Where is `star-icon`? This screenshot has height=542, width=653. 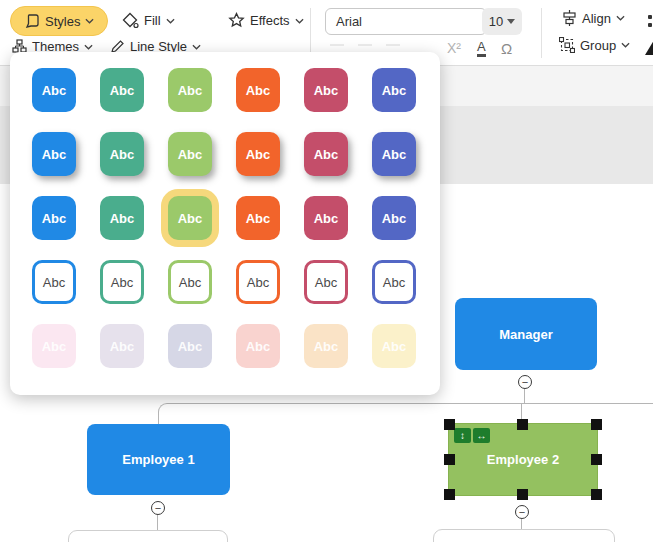 star-icon is located at coordinates (236, 20).